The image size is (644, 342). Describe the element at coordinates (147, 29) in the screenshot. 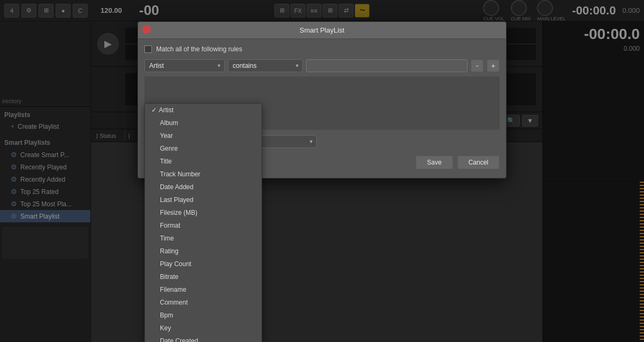

I see `modal-close-button` at that location.